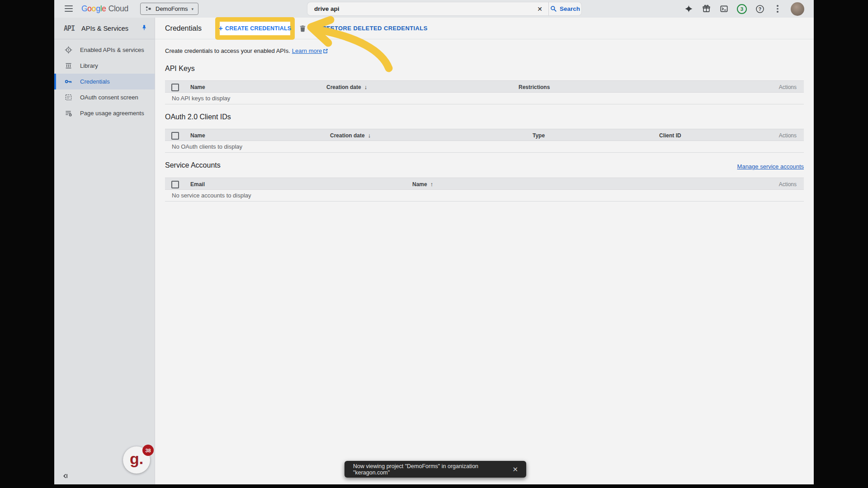 This screenshot has width=868, height=488. What do you see at coordinates (172, 9) in the screenshot?
I see `project-name: DemoForms` at bounding box center [172, 9].